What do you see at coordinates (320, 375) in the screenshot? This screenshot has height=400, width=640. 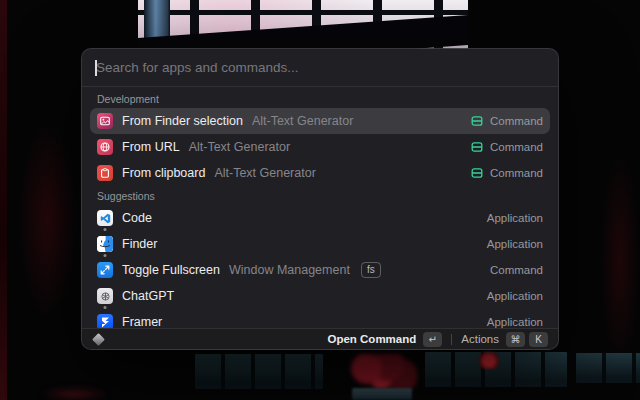 I see `bottom-scene` at bounding box center [320, 375].